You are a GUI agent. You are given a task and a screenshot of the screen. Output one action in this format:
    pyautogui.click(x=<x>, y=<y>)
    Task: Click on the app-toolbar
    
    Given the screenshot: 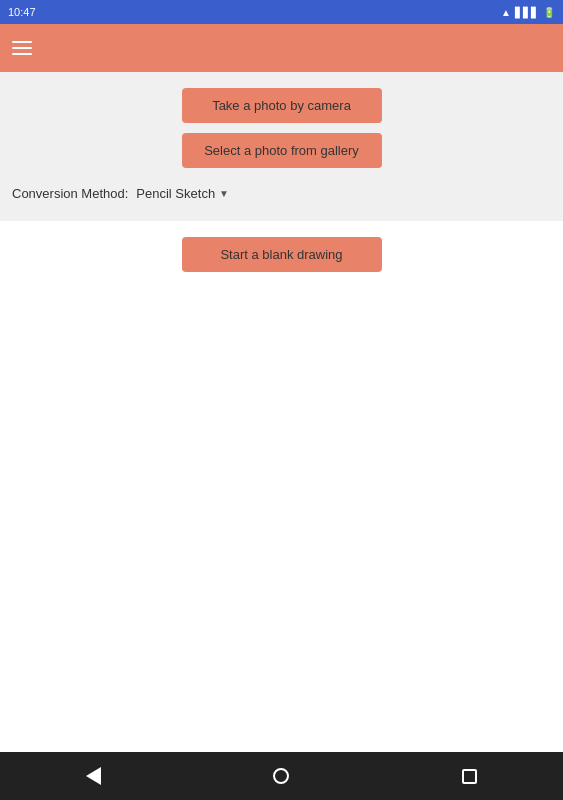 What is the action you would take?
    pyautogui.click(x=282, y=48)
    